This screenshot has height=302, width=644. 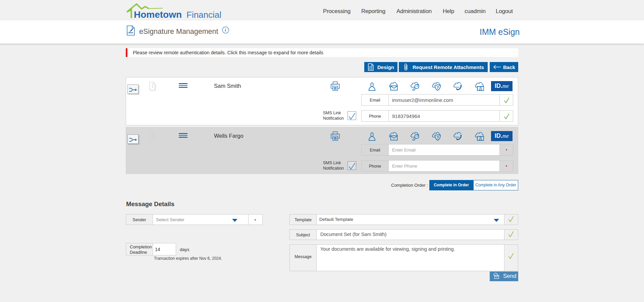 I want to click on svg-text: Financial, so click(x=204, y=15).